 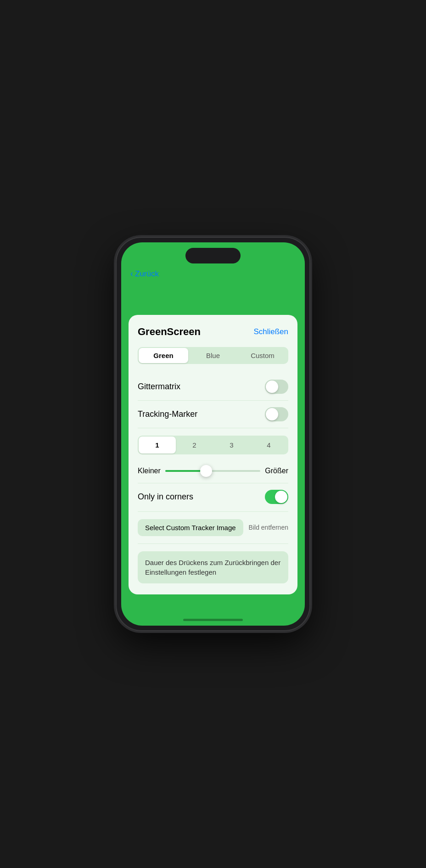 What do you see at coordinates (213, 445) in the screenshot?
I see `num-segmented-control: 1 2 3 4` at bounding box center [213, 445].